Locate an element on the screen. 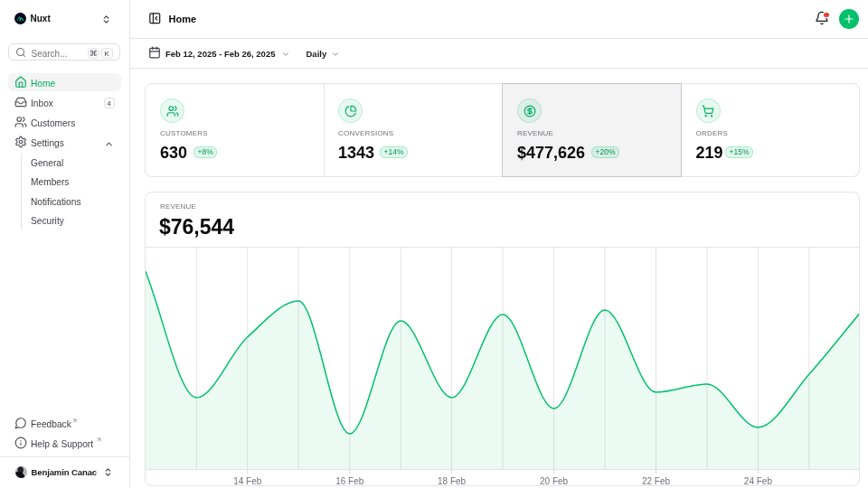 This screenshot has width=868, height=488. svg-text: 14 Feb is located at coordinates (248, 481).